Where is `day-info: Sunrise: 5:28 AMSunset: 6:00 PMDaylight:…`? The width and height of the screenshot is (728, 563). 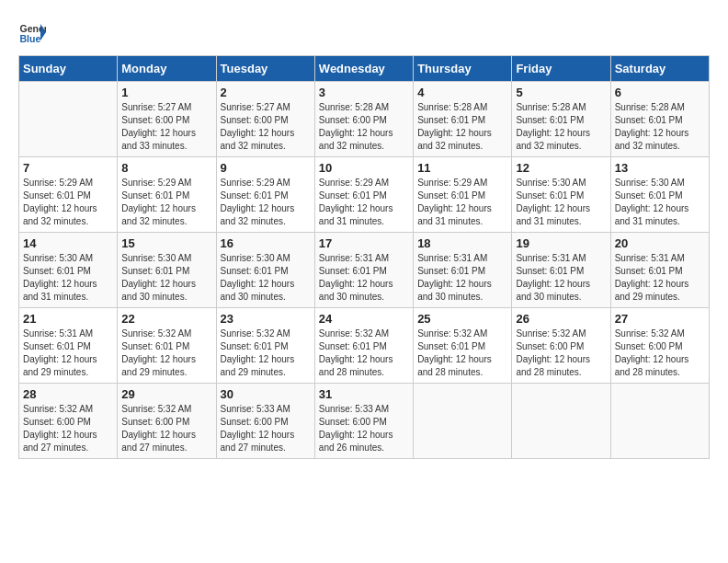
day-info: Sunrise: 5:28 AMSunset: 6:00 PMDaylight:… is located at coordinates (364, 127).